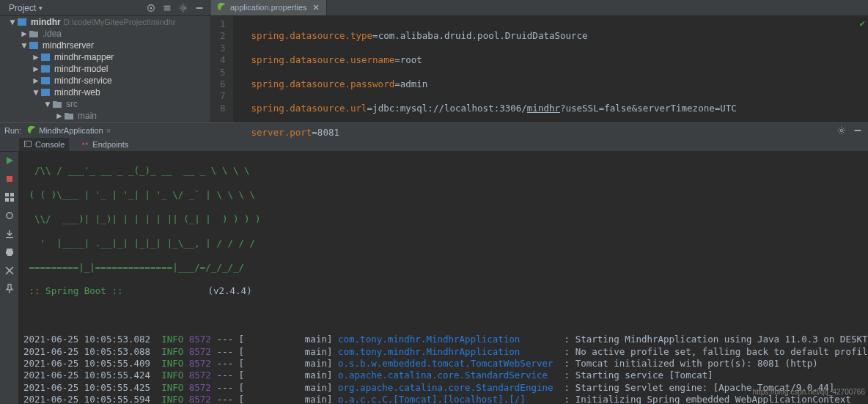  Describe the element at coordinates (316, 7) in the screenshot. I see `close-icon` at that location.